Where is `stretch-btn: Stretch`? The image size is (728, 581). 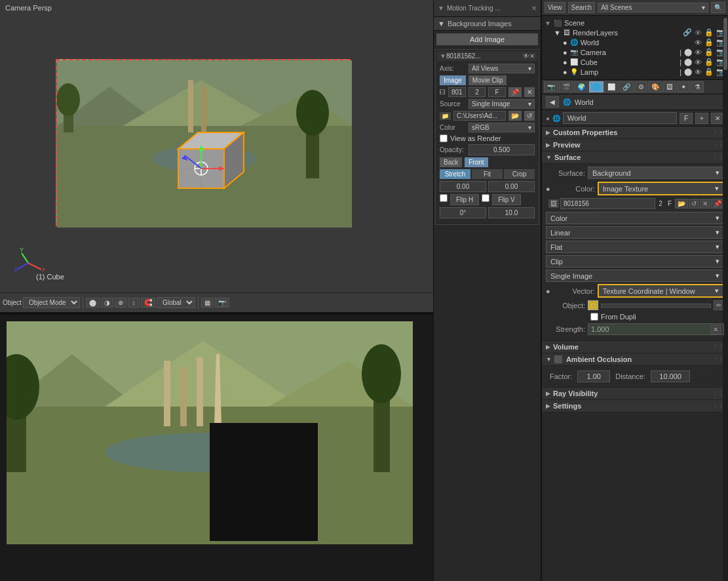 stretch-btn: Stretch is located at coordinates (455, 174).